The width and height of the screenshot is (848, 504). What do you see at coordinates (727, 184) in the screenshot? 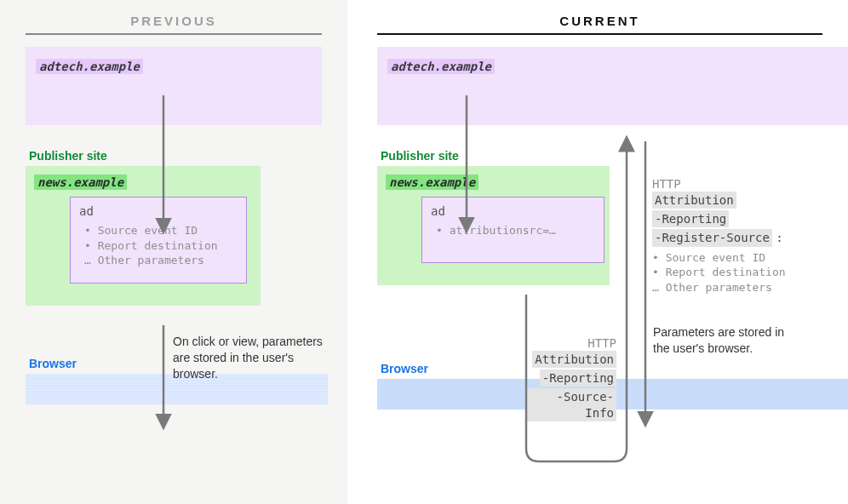
I see `http-label-in: HTTP` at bounding box center [727, 184].